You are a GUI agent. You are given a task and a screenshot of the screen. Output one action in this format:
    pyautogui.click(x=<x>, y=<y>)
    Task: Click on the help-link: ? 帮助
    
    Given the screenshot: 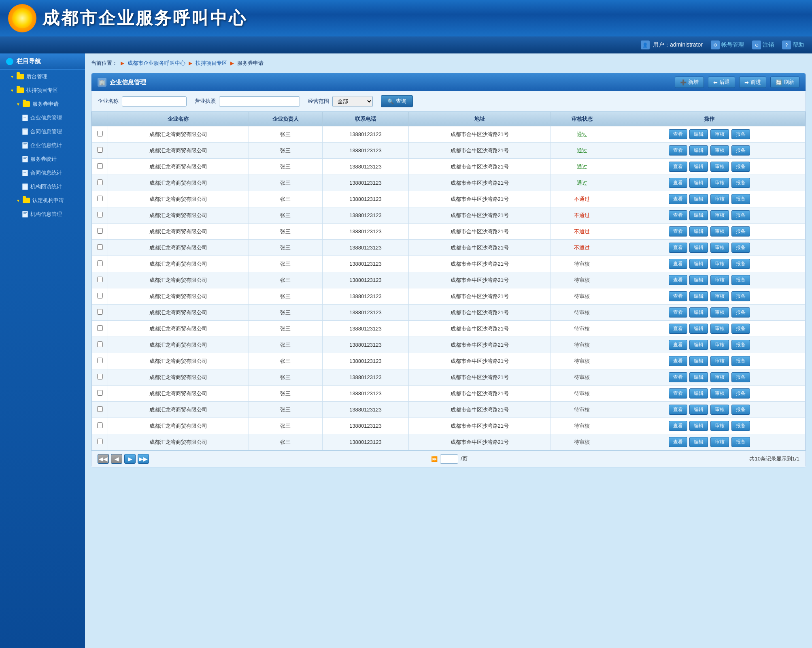 What is the action you would take?
    pyautogui.click(x=793, y=45)
    